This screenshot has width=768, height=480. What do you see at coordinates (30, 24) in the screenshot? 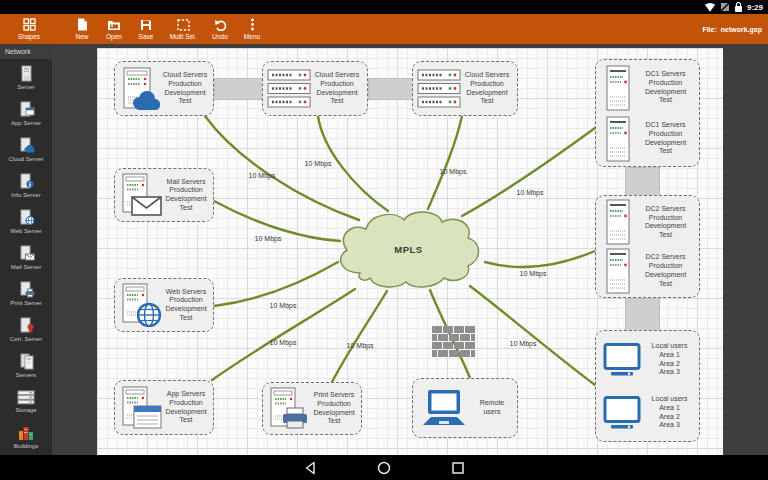
I see `shapes-icon` at bounding box center [30, 24].